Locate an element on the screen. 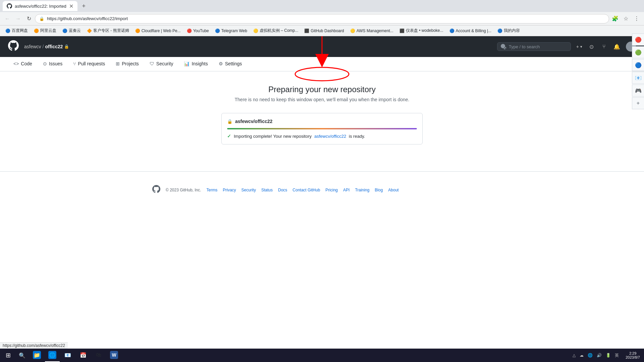 This screenshot has height=362, width=644. footer-docs: Docs is located at coordinates (282, 190).